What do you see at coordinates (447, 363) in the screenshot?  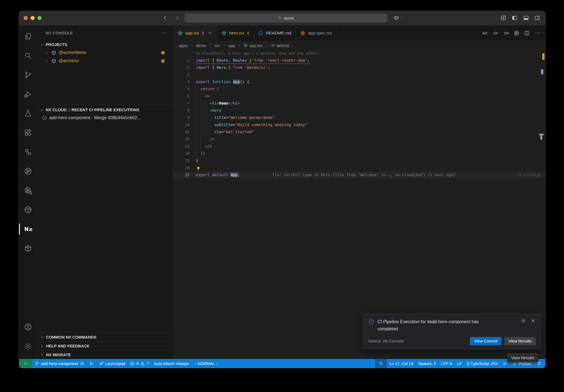 I see `status-encoding: UTF-8` at bounding box center [447, 363].